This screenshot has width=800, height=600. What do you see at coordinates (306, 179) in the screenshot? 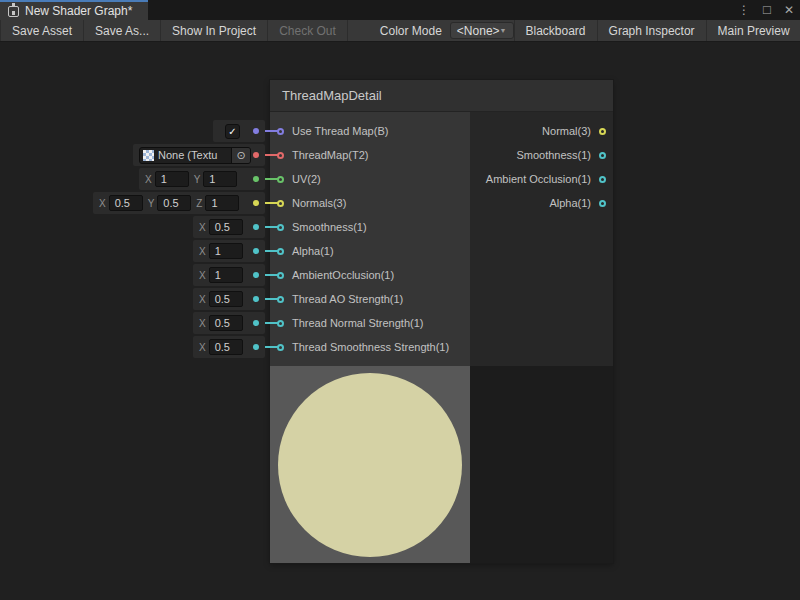
I see `input-port-label: UV(2)` at bounding box center [306, 179].